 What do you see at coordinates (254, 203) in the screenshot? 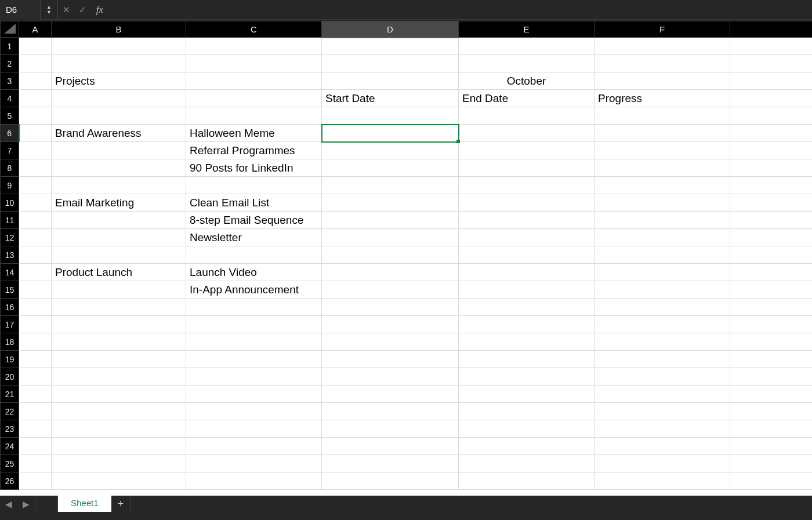
I see `cell-C-10: Clean Email List` at bounding box center [254, 203].